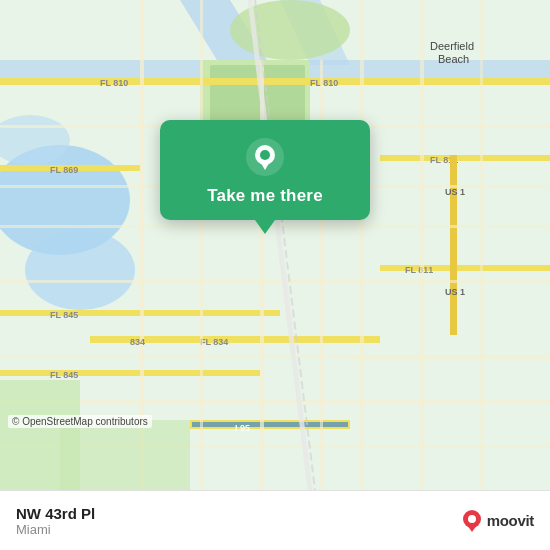 The height and width of the screenshot is (550, 550). What do you see at coordinates (510, 520) in the screenshot?
I see `moovit-logo-text: moovit` at bounding box center [510, 520].